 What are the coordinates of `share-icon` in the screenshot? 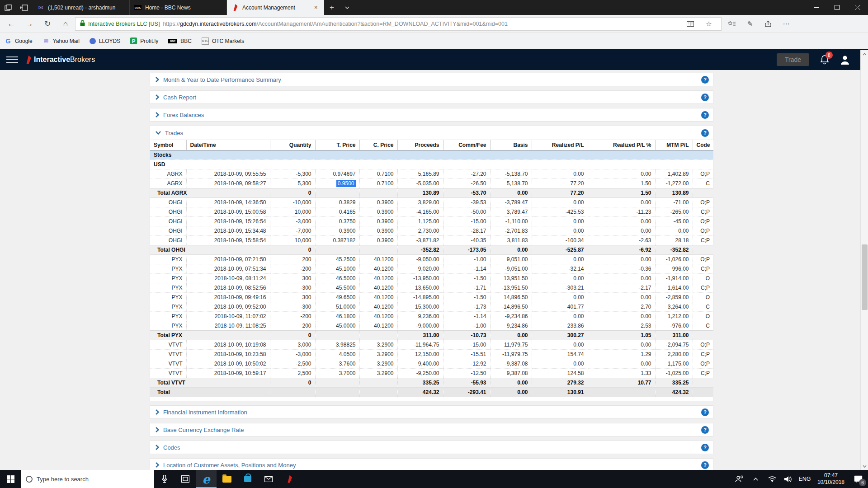 It's located at (768, 24).